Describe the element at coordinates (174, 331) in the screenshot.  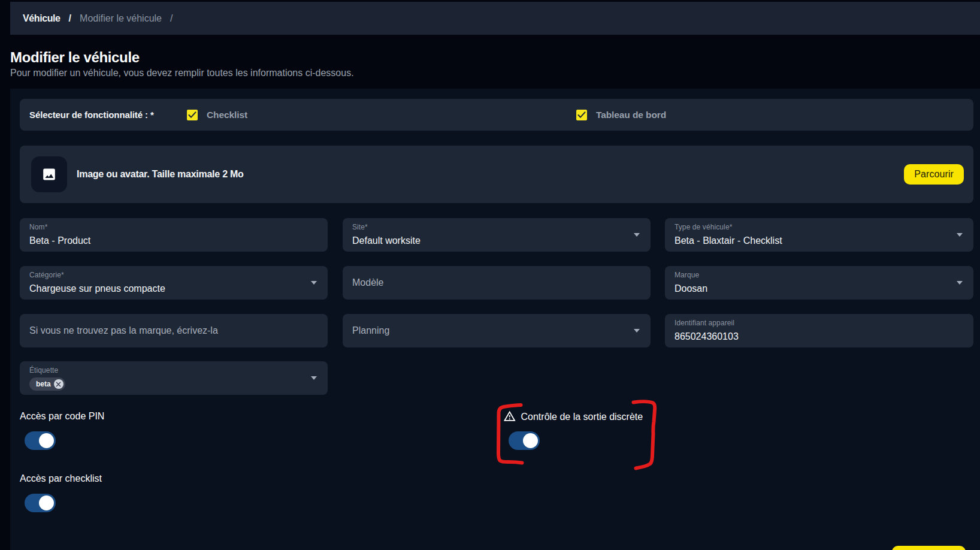
I see `marque-libre-field: Si vous ne trouvez pas la marque, écrive…` at that location.